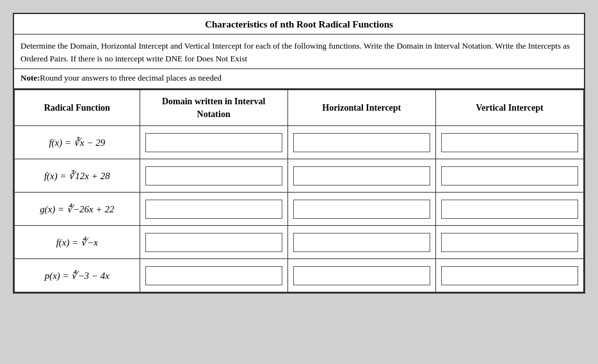  What do you see at coordinates (77, 276) in the screenshot?
I see `function-label: p(x) = ∜−3 − 4x` at bounding box center [77, 276].